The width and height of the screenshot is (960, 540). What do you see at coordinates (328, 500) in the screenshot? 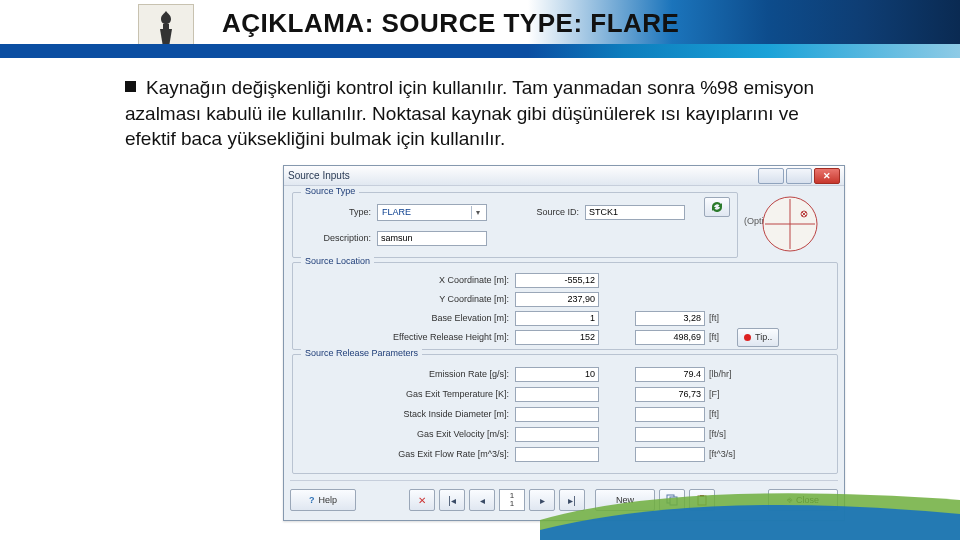
I see `help-label: Help` at bounding box center [328, 500].